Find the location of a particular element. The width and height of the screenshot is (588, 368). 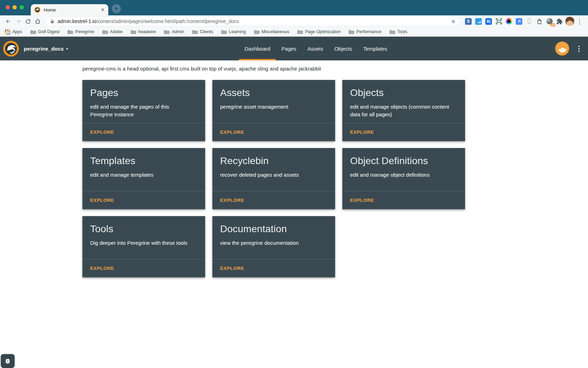

zoom-window-button is located at coordinates (22, 7).